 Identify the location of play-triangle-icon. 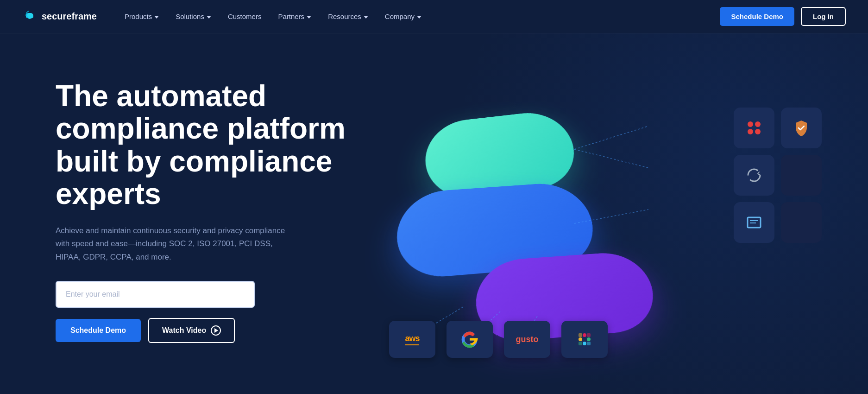
(216, 330).